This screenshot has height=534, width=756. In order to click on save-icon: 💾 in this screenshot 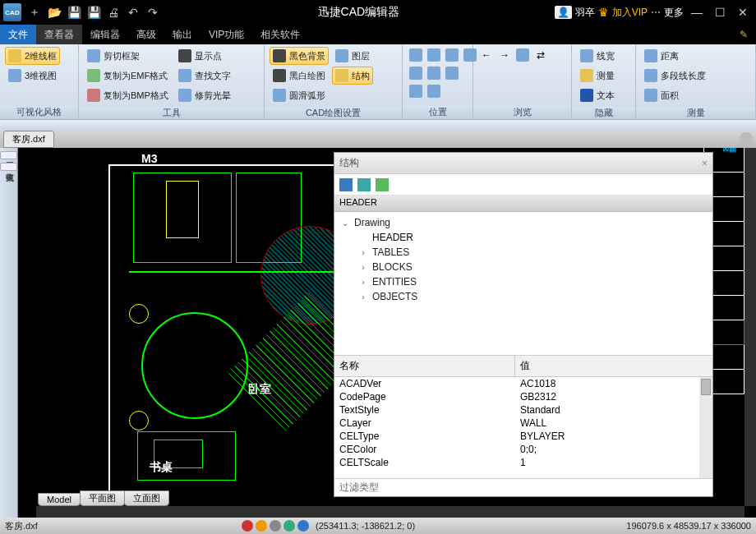, I will do `click(74, 12)`.